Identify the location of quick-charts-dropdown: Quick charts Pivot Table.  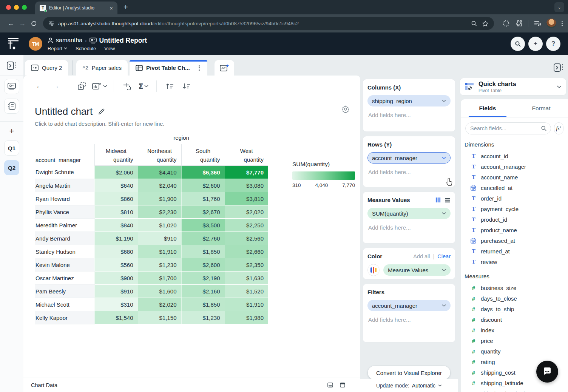
(513, 87).